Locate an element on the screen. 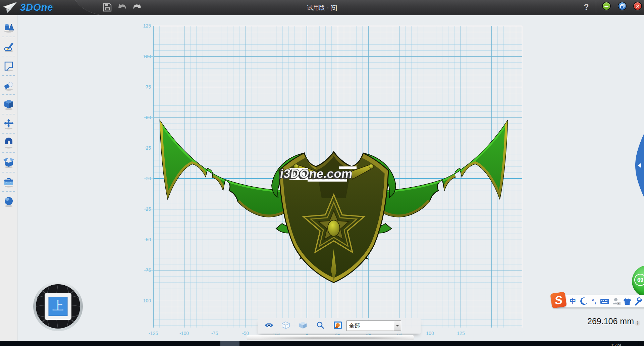 The width and height of the screenshot is (644, 346). minimize-button is located at coordinates (606, 6).